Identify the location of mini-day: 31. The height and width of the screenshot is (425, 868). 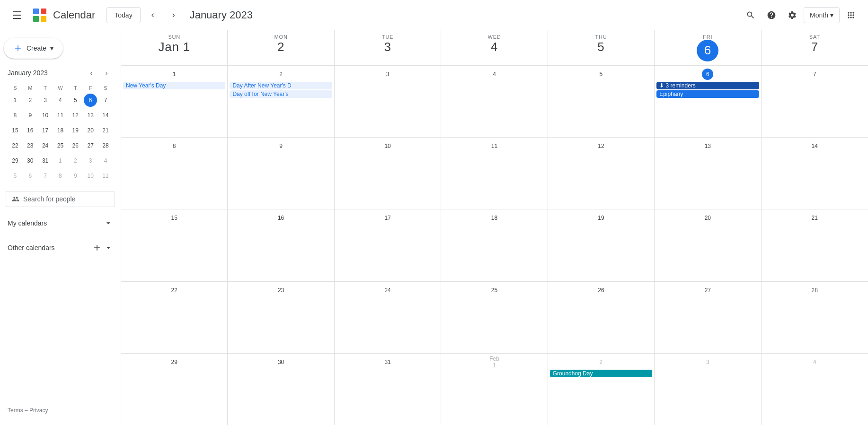
(45, 161).